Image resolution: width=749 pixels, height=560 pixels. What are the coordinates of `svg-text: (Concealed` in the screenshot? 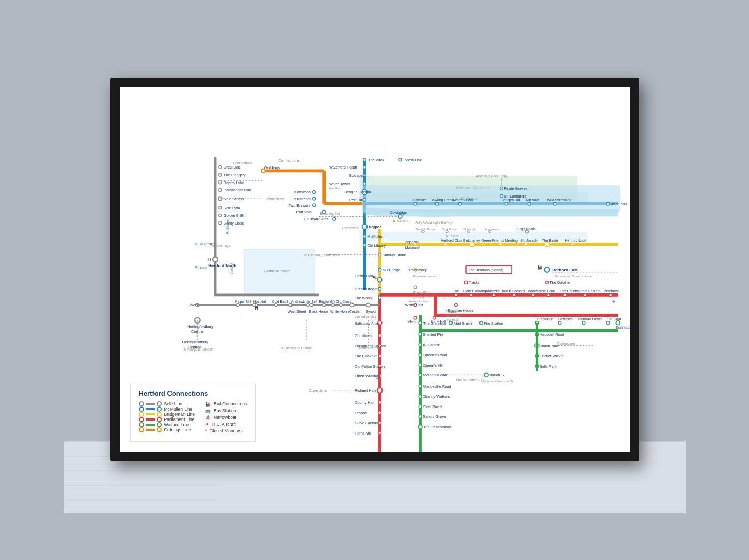 It's located at (453, 316).